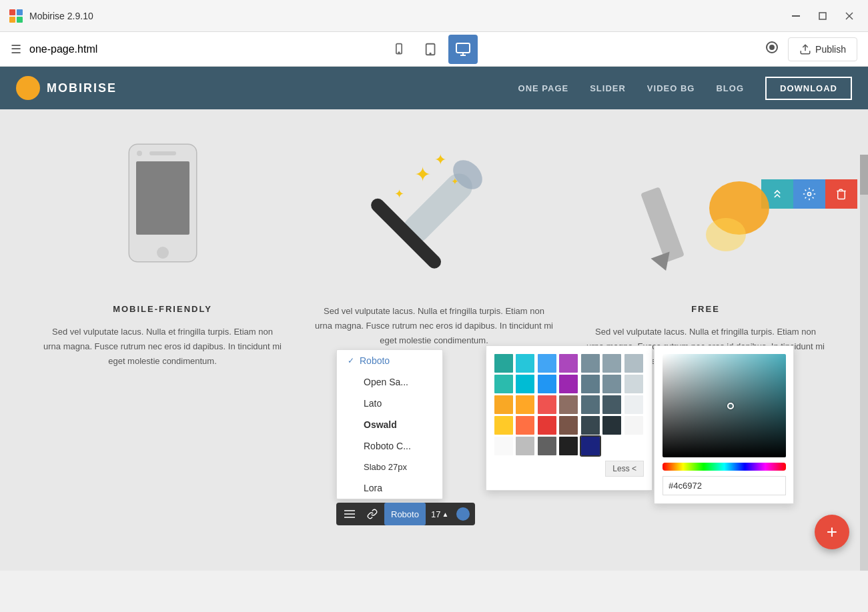 This screenshot has width=868, height=612. I want to click on font-roboto: ✓ Roboto, so click(390, 361).